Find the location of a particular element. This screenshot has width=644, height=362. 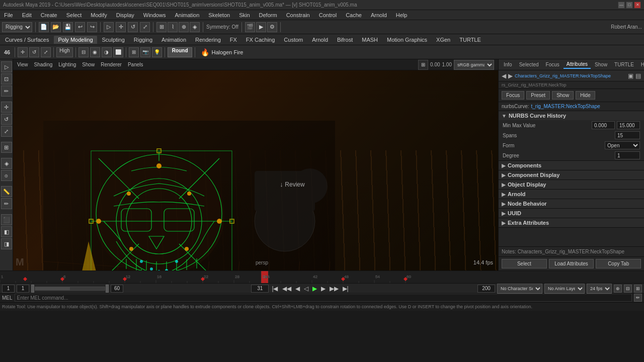

tab-rigging: Rigging is located at coordinates (143, 40).